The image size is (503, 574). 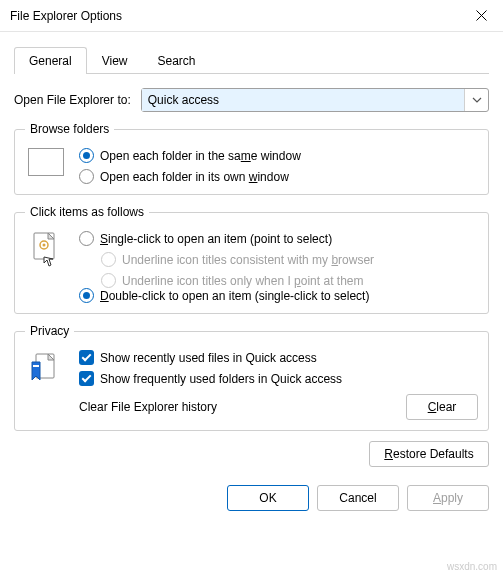 I want to click on open-explorer-select: Quick access, so click(x=315, y=100).